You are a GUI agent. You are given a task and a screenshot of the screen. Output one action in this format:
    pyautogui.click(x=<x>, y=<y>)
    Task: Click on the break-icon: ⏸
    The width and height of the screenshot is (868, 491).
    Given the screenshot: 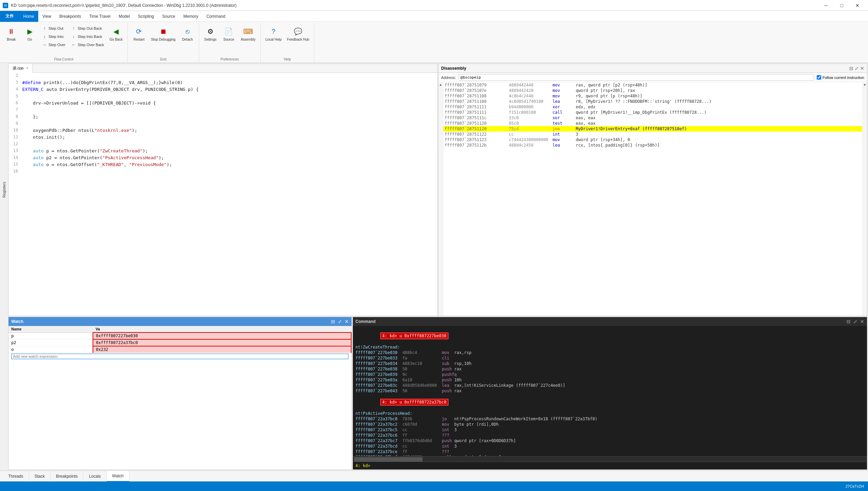 What is the action you would take?
    pyautogui.click(x=11, y=31)
    